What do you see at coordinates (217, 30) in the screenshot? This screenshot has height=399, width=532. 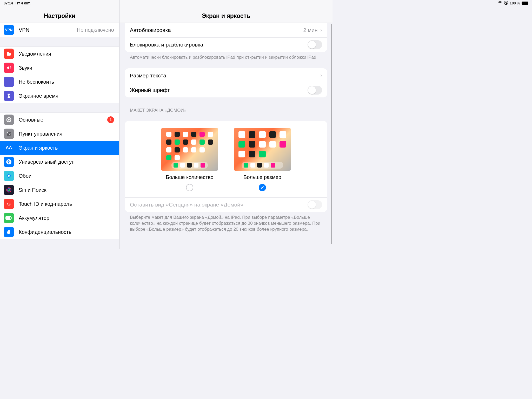 I see `row-label: Автоблокировка` at bounding box center [217, 30].